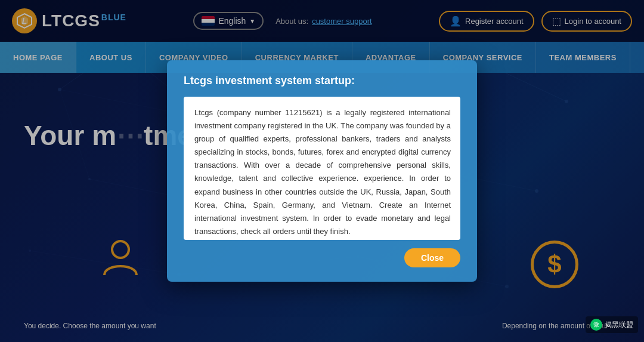  Describe the element at coordinates (322, 81) in the screenshot. I see `modal-title: Ltcgs investment system startup:` at that location.